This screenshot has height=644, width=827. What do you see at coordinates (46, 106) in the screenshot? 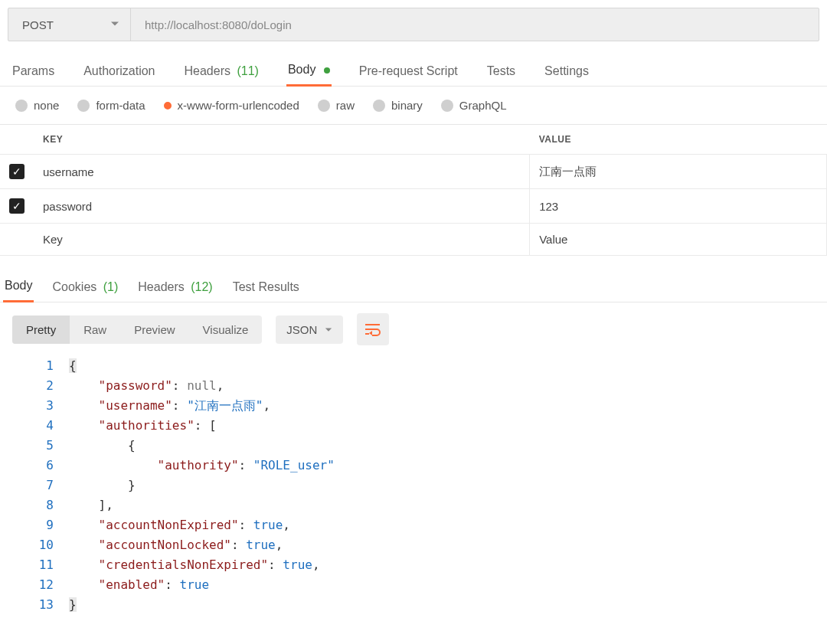
I see `body-type-label: none` at bounding box center [46, 106].